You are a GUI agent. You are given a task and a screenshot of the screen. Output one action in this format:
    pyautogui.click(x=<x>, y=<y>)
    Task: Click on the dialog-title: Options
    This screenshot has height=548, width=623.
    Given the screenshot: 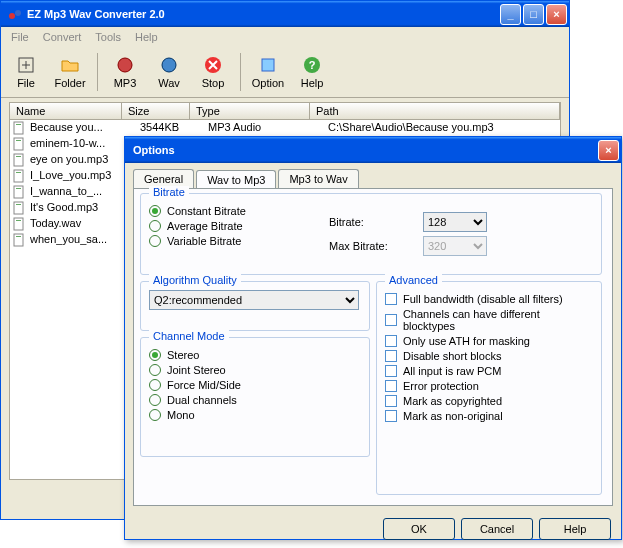 What is the action you would take?
    pyautogui.click(x=362, y=150)
    